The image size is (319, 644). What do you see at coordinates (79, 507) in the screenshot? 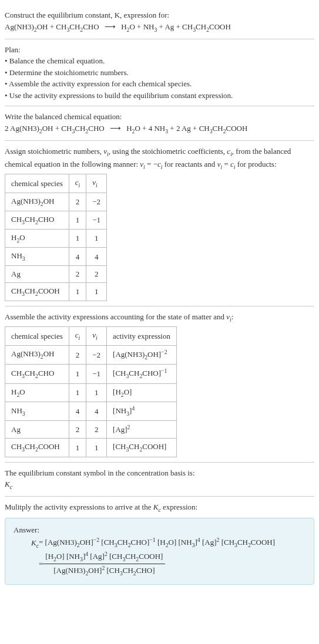
I see `text: Mulitply the activity expressions to arr…` at bounding box center [79, 507].